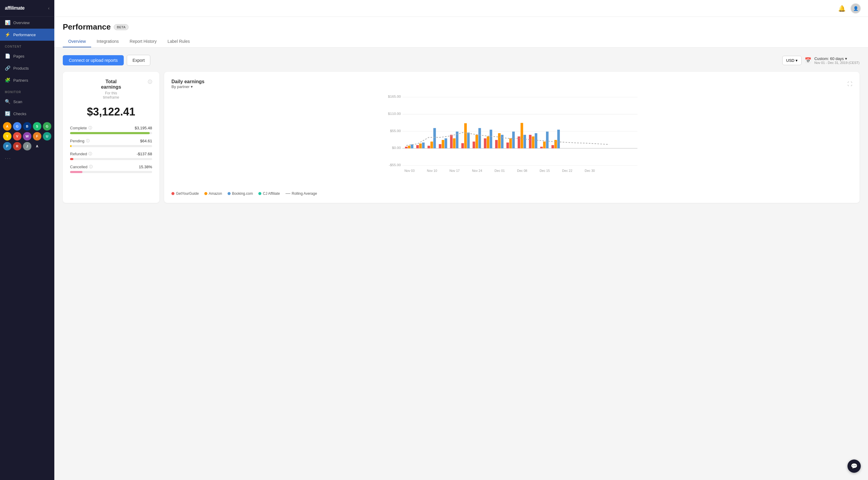  I want to click on sidebar-item-performance: ⚡ Performance, so click(27, 35).